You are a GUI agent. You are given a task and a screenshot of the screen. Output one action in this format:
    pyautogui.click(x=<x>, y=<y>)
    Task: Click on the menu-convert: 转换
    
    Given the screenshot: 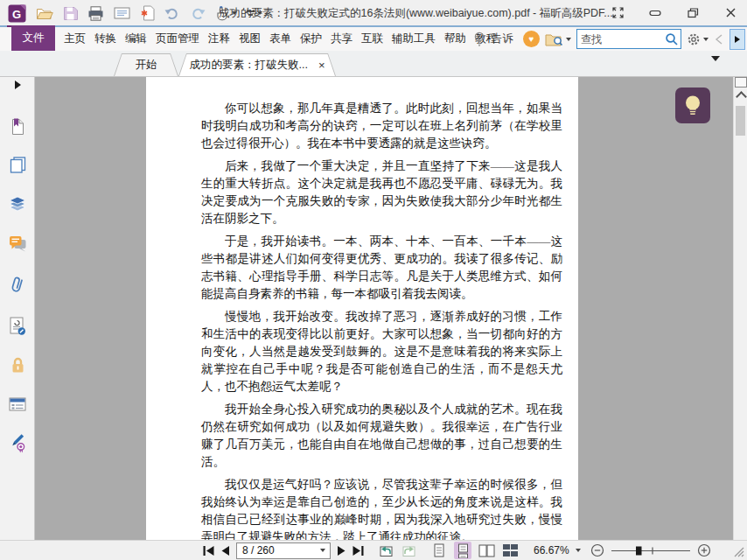 What is the action you would take?
    pyautogui.click(x=105, y=38)
    